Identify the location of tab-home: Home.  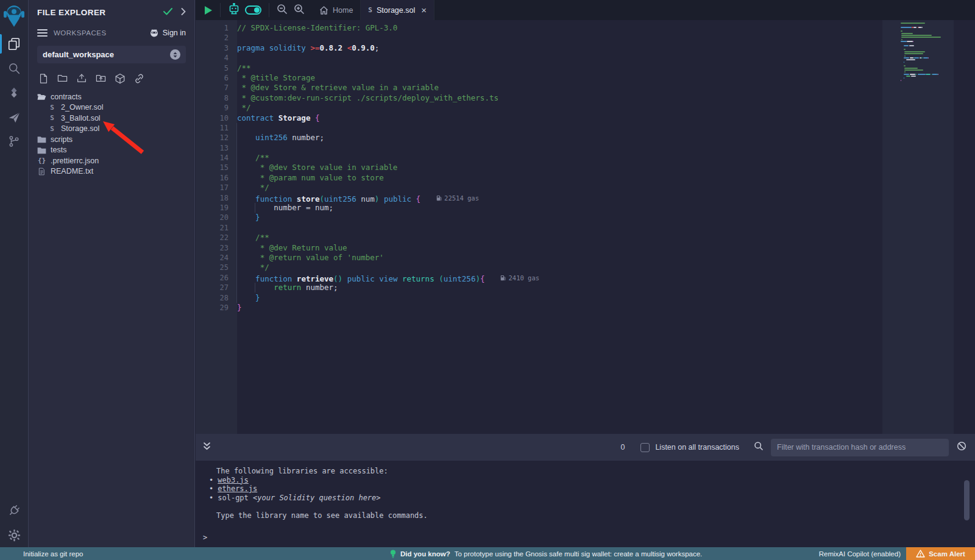
(336, 10).